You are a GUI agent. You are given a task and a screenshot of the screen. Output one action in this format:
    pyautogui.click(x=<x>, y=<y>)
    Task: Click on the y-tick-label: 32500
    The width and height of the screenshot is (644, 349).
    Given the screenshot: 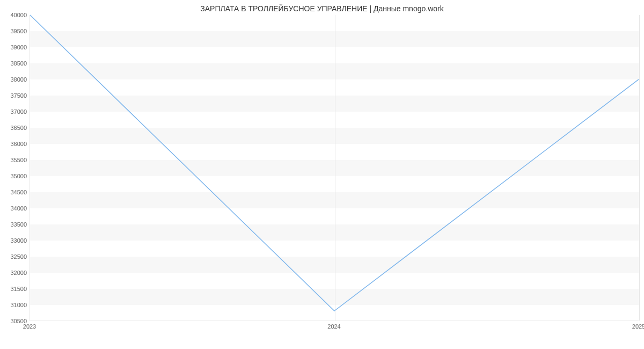 What is the action you would take?
    pyautogui.click(x=15, y=257)
    